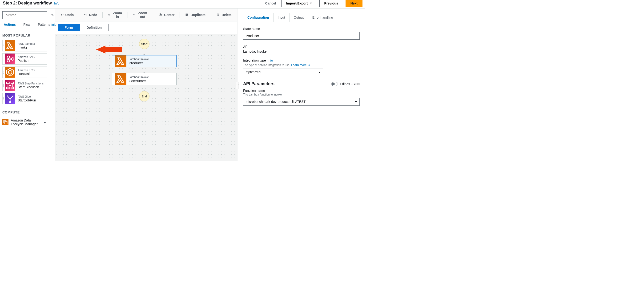 This screenshot has width=644, height=284. What do you see at coordinates (94, 28) in the screenshot?
I see `view-tab-definition: Definition` at bounding box center [94, 28].